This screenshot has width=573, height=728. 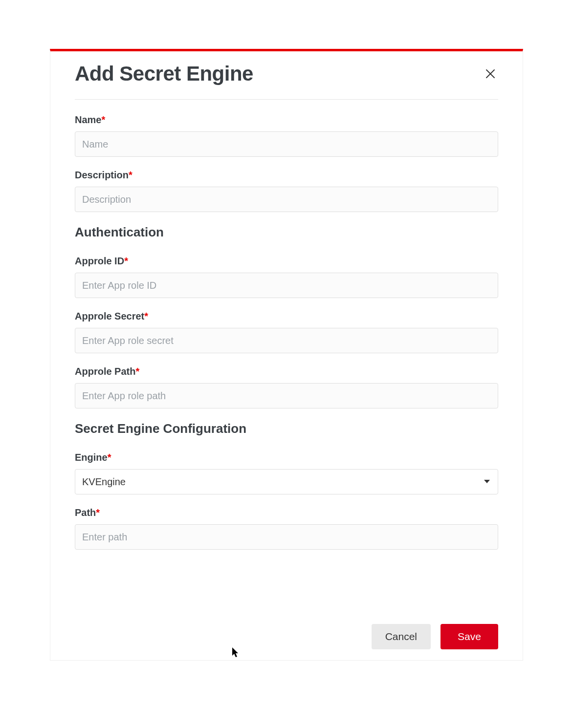 I want to click on name-form-group: Name*, so click(x=286, y=136).